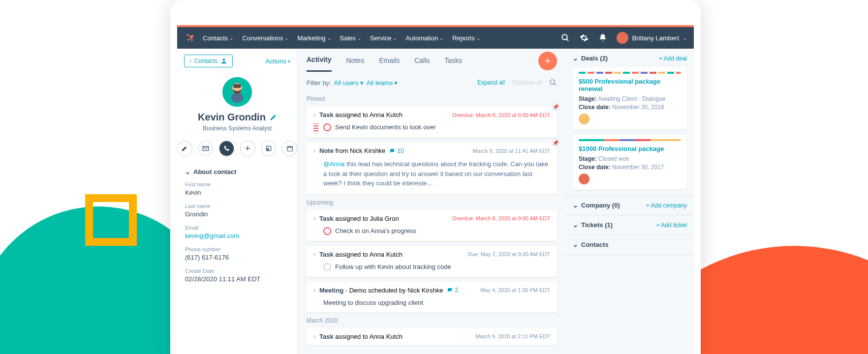 This screenshot has height=354, width=868. I want to click on activity-card-task: 📌 › Task assigned to Anna Kutch Overdue:…, so click(432, 122).